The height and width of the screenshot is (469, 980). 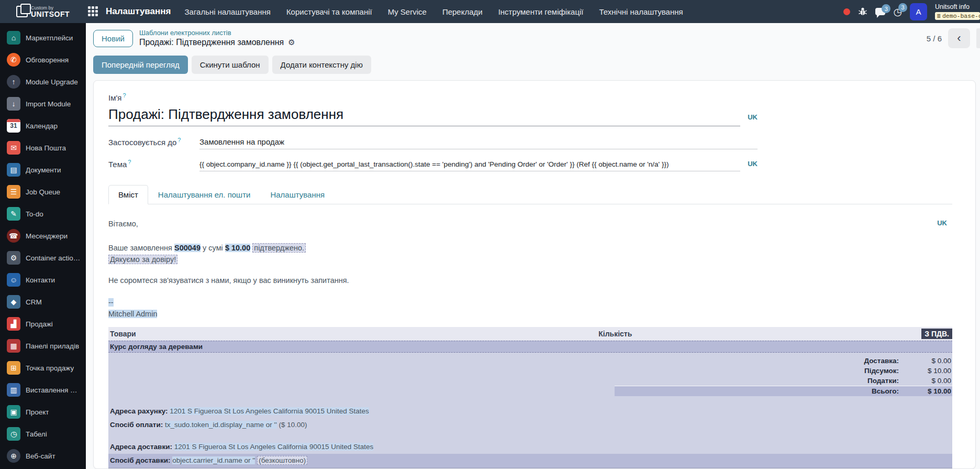 What do you see at coordinates (937, 334) in the screenshot?
I see `col-tax: З ПДВ.` at bounding box center [937, 334].